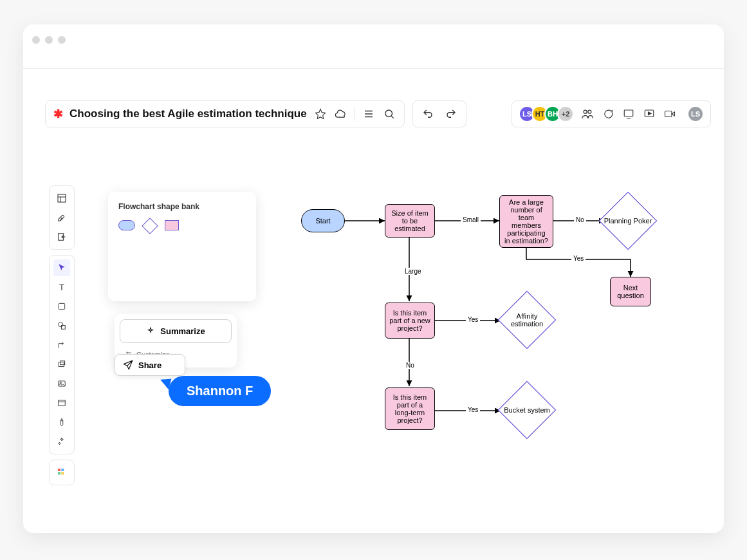  What do you see at coordinates (410, 409) in the screenshot?
I see `fc-longterm-node: Is this item part of a long-term project…` at bounding box center [410, 409].